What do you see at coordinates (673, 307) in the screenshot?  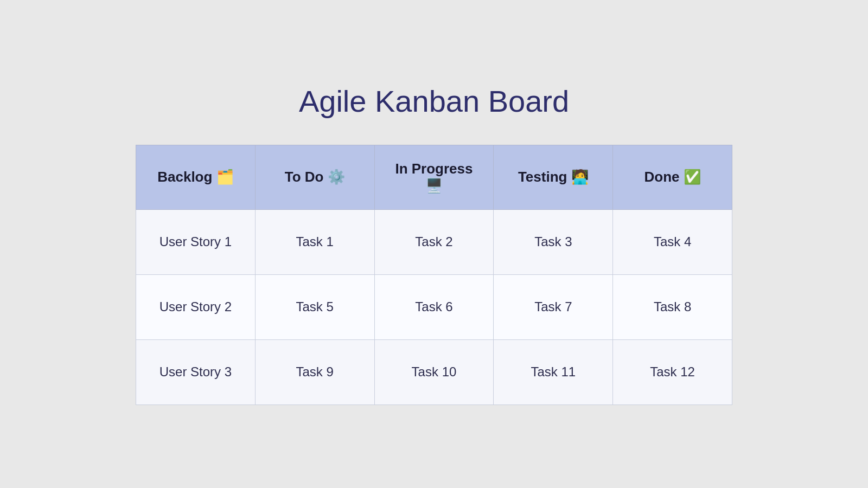 I see `done-cell: Task 8` at bounding box center [673, 307].